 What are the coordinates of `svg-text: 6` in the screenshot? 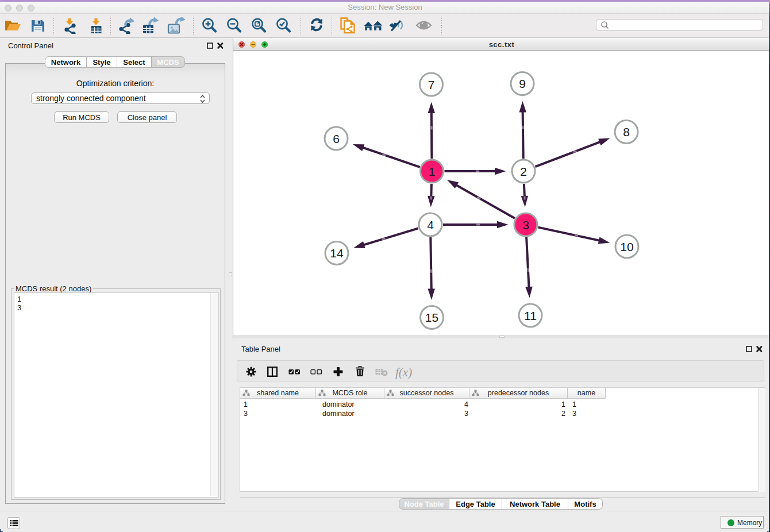 It's located at (336, 139).